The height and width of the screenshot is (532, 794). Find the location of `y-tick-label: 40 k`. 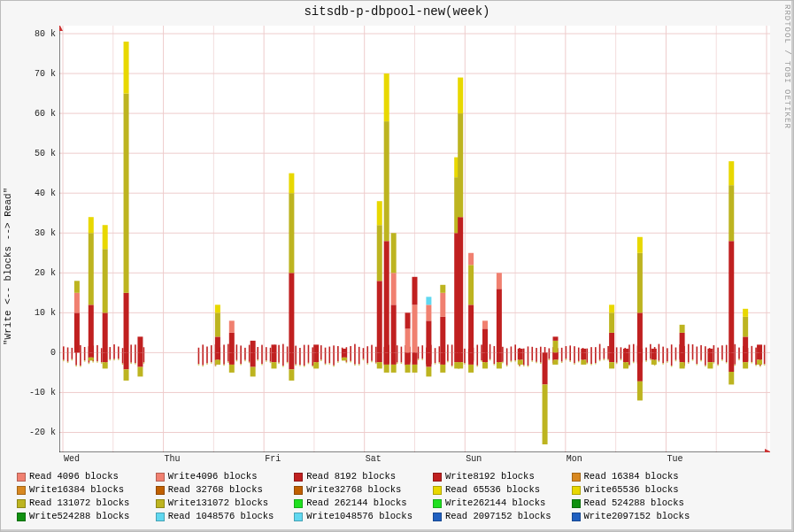

y-tick-label: 40 k is located at coordinates (40, 193).